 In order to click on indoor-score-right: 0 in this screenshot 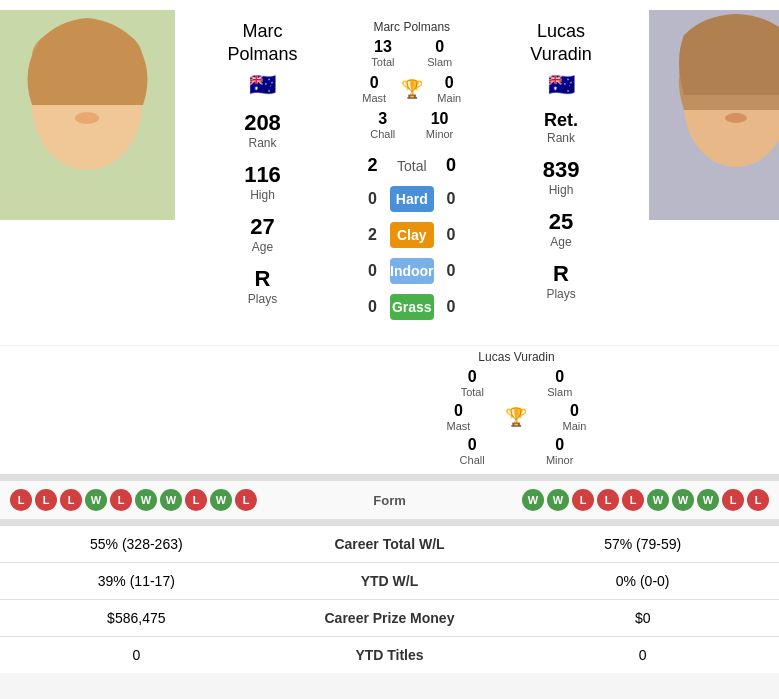, I will do `click(452, 271)`.